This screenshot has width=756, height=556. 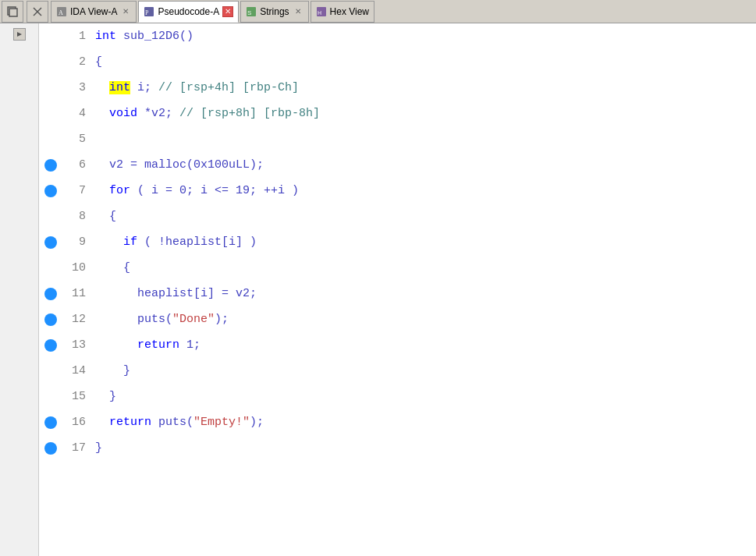 What do you see at coordinates (398, 268) in the screenshot?
I see `table-row: 10 {` at bounding box center [398, 268].